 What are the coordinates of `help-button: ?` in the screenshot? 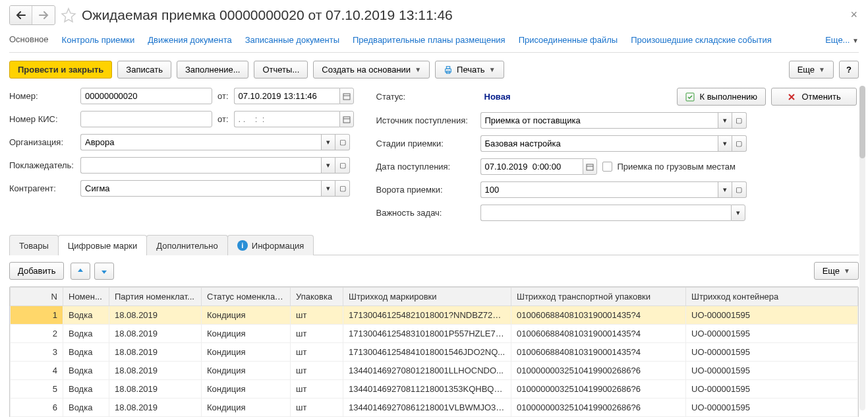 It's located at (849, 70).